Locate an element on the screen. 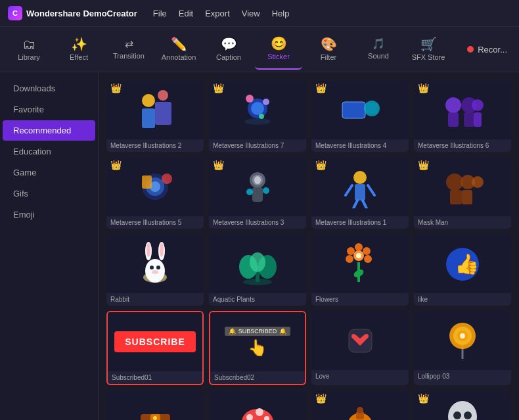  sticker-card-moneybag: 👑 $ Money Bag is located at coordinates (360, 405).